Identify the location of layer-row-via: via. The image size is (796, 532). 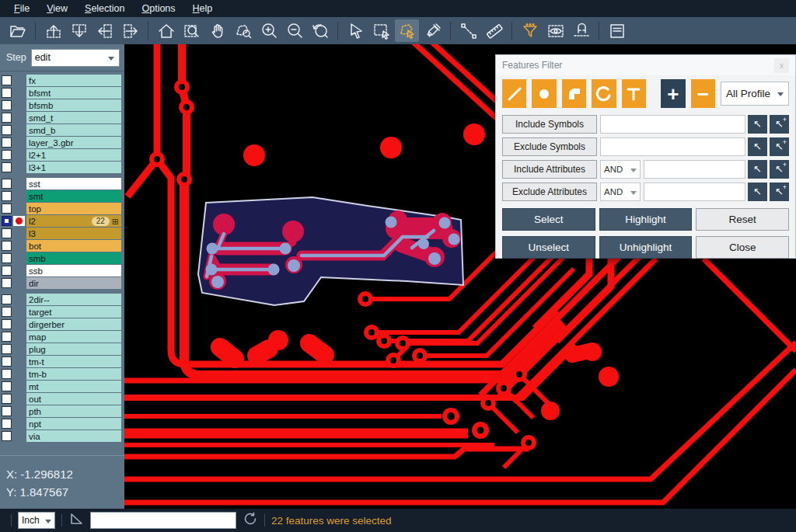
(61, 436).